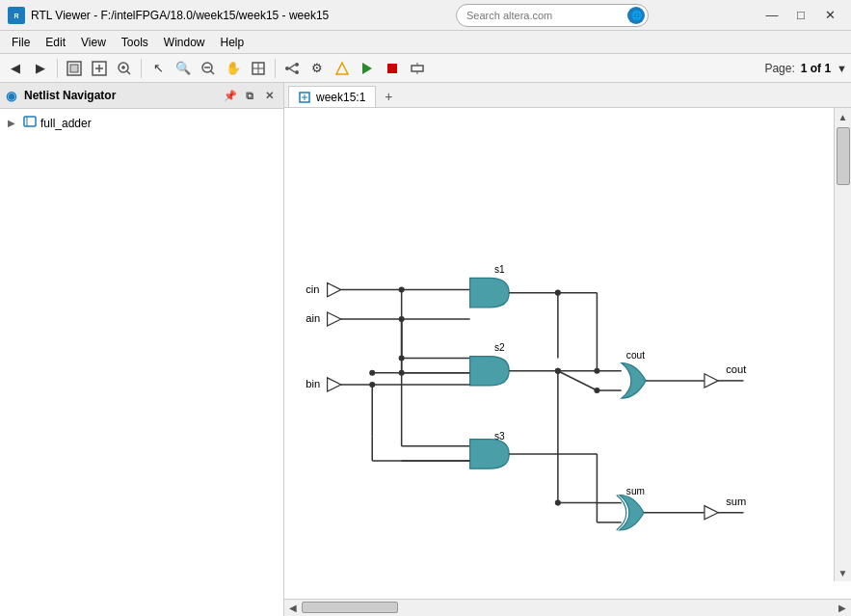 Image resolution: width=851 pixels, height=616 pixels. I want to click on menu-window: Window, so click(185, 42).